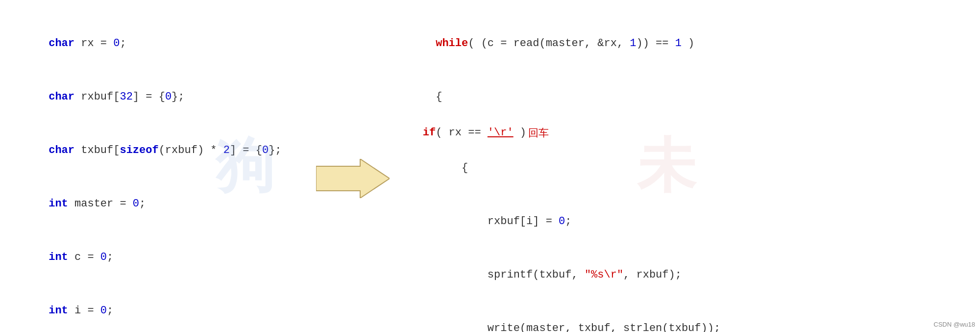  What do you see at coordinates (452, 43) in the screenshot?
I see `kw-while: while` at bounding box center [452, 43].